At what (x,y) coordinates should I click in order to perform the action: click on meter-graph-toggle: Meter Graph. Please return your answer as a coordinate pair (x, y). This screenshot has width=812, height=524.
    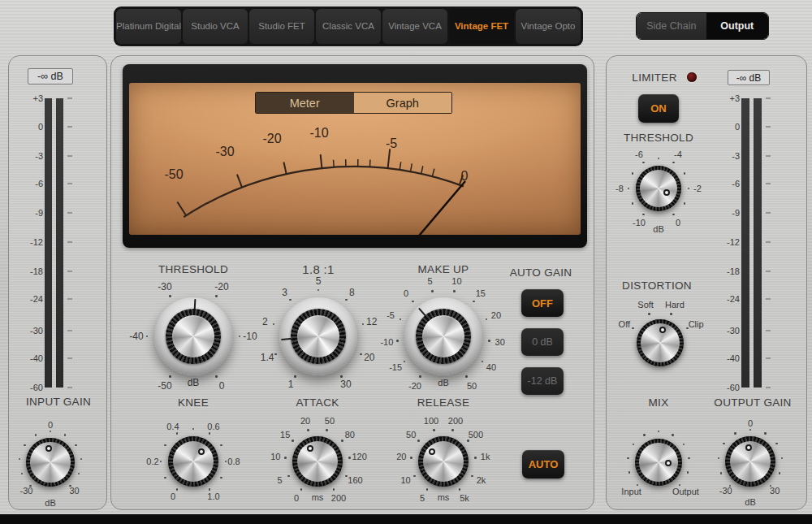
    Looking at the image, I should click on (354, 102).